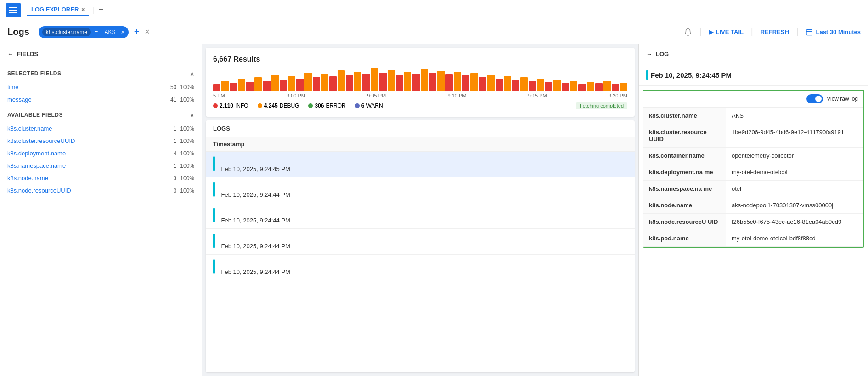  Describe the element at coordinates (691, 75) in the screenshot. I see `log-date-text: Feb 10, 2025, 9:24:45 PM` at that location.